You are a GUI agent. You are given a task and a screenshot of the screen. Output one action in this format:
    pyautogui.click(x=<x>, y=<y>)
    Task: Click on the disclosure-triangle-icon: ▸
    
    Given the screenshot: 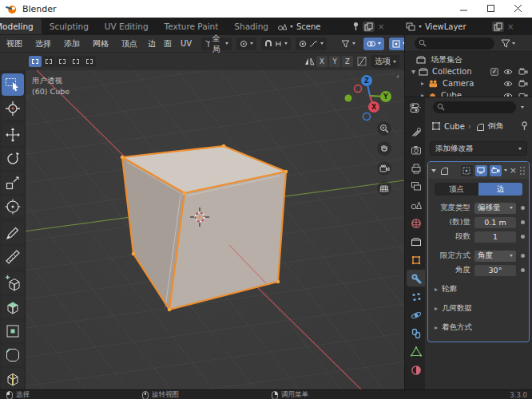 What is the action you would take?
    pyautogui.click(x=423, y=83)
    